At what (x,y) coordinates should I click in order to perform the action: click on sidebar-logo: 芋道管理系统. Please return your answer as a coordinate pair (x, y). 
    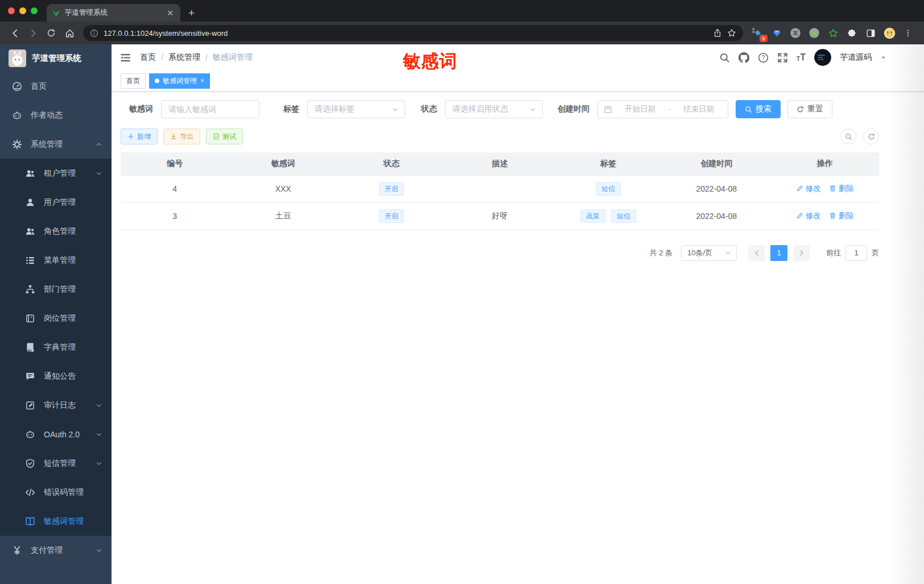
    Looking at the image, I should click on (56, 58).